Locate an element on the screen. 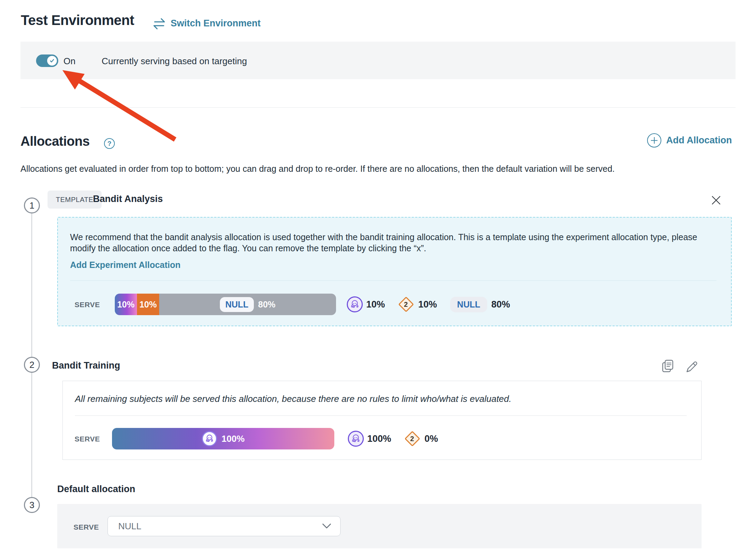  null-legend-pill: NULL is located at coordinates (469, 305).